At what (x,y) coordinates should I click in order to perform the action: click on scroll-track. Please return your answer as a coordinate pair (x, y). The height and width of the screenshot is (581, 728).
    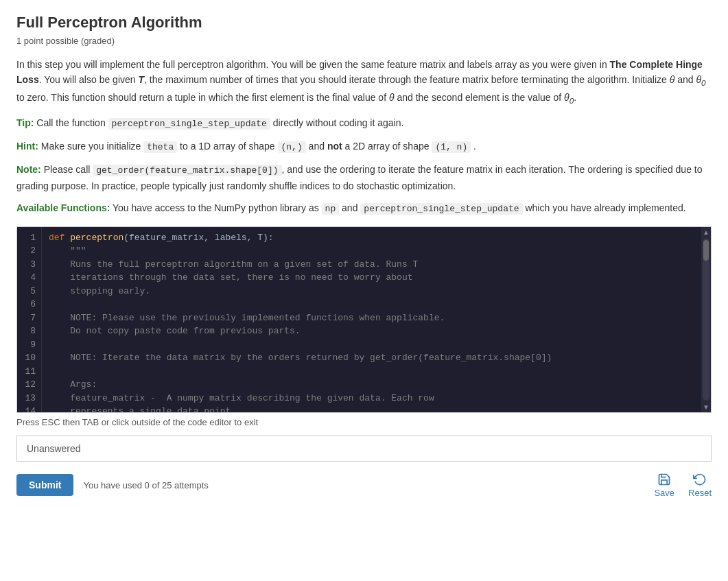
    Looking at the image, I should click on (706, 320).